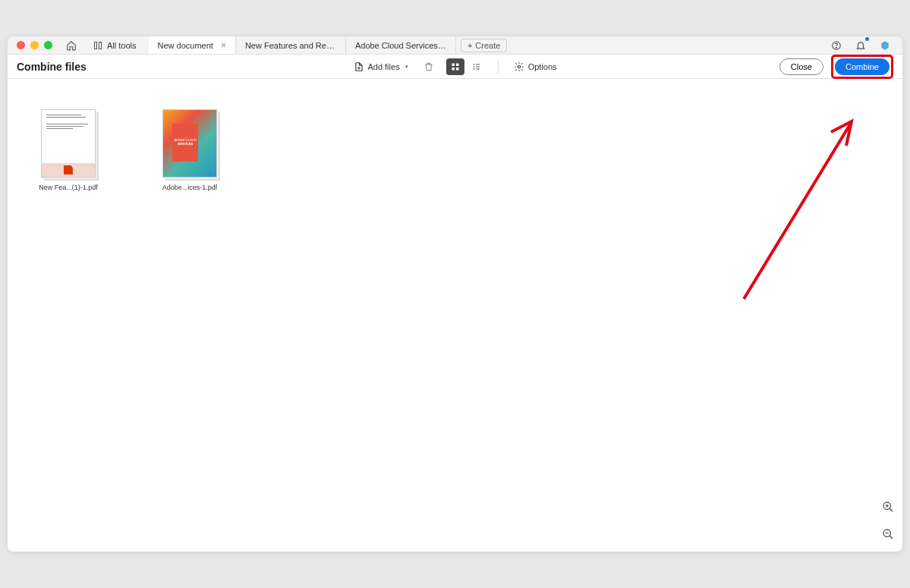 The image size is (910, 588). I want to click on delete-button, so click(429, 67).